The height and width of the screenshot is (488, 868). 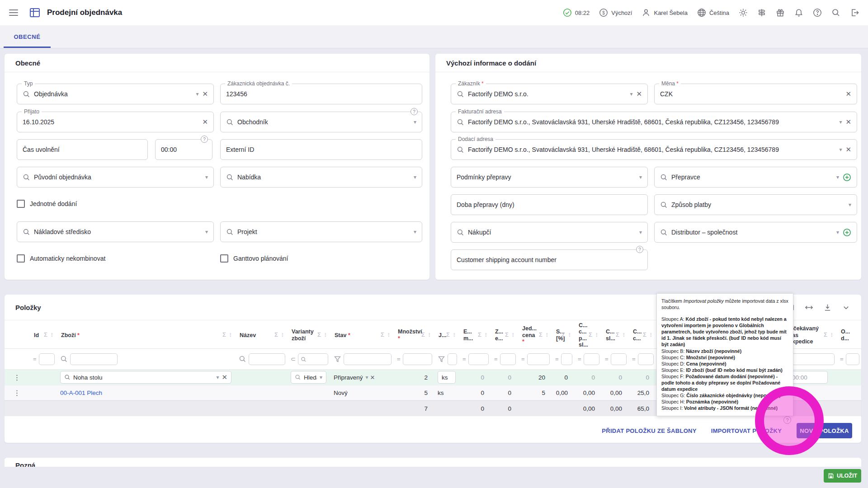 What do you see at coordinates (146, 335) in the screenshot?
I see `col-header-zbozi: Zboží *Σ⋮` at bounding box center [146, 335].